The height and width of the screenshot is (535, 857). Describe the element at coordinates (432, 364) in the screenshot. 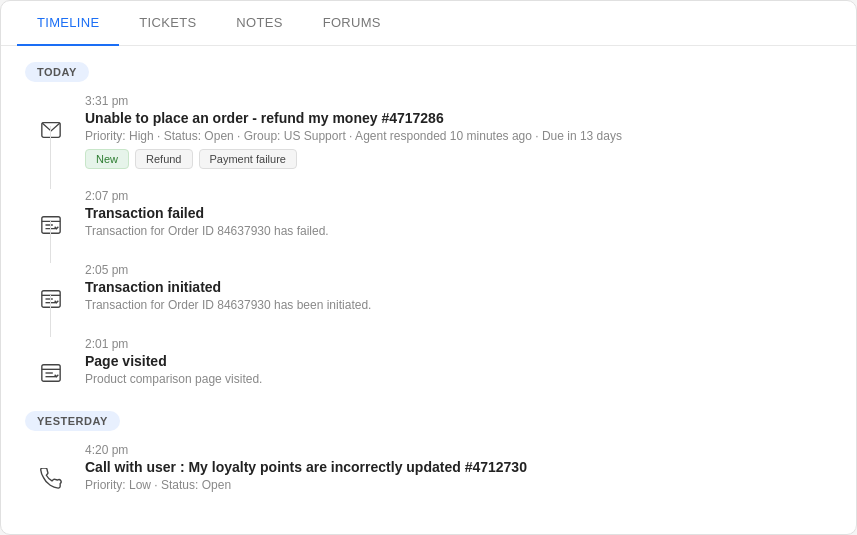

I see `timeline-item: 2:01 pmPage visitedProduct comparison pa…` at that location.